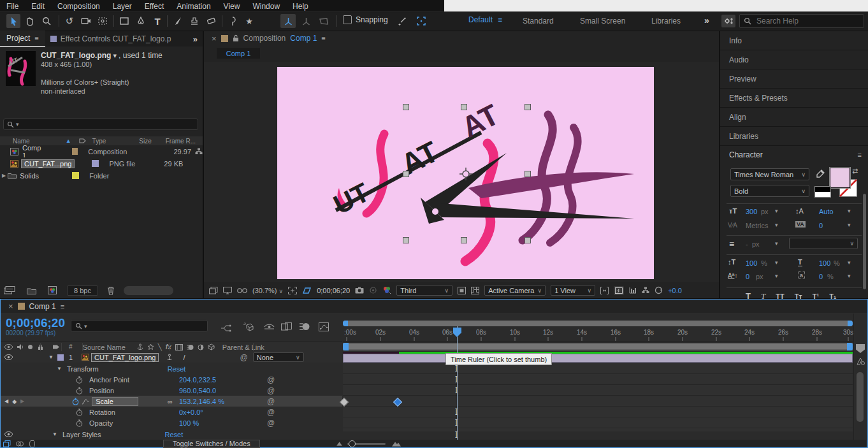 The height and width of the screenshot is (448, 868). I want to click on hand-tool-button, so click(30, 21).